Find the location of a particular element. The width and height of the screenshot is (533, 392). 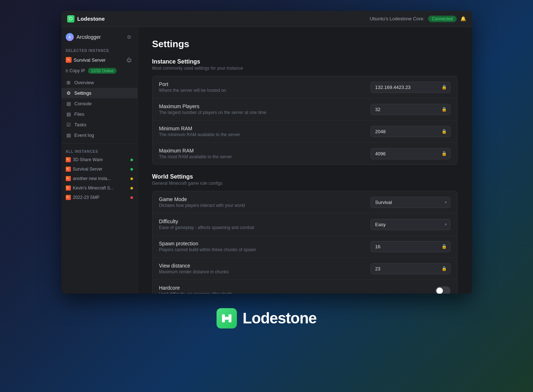

tasks-icon: ☑ is located at coordinates (69, 125).